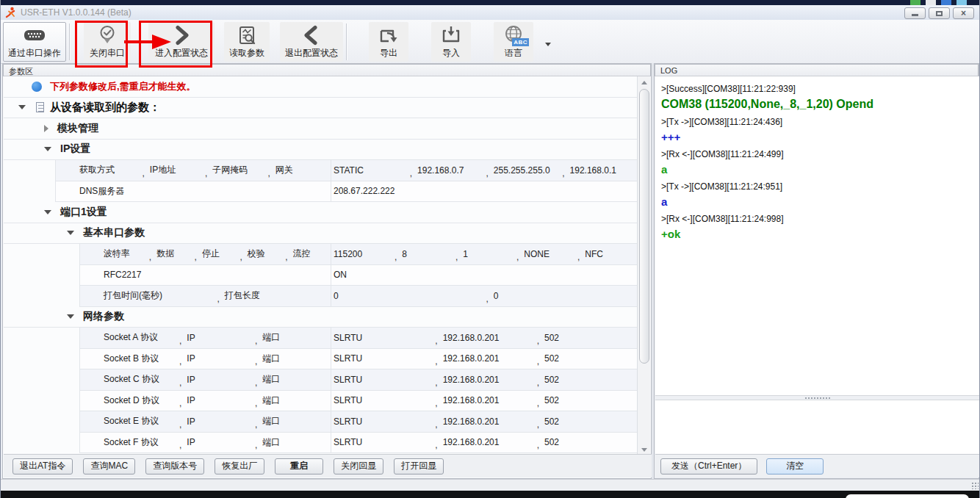 This screenshot has width=980, height=498. What do you see at coordinates (975, 486) in the screenshot?
I see `resize-grip` at bounding box center [975, 486].